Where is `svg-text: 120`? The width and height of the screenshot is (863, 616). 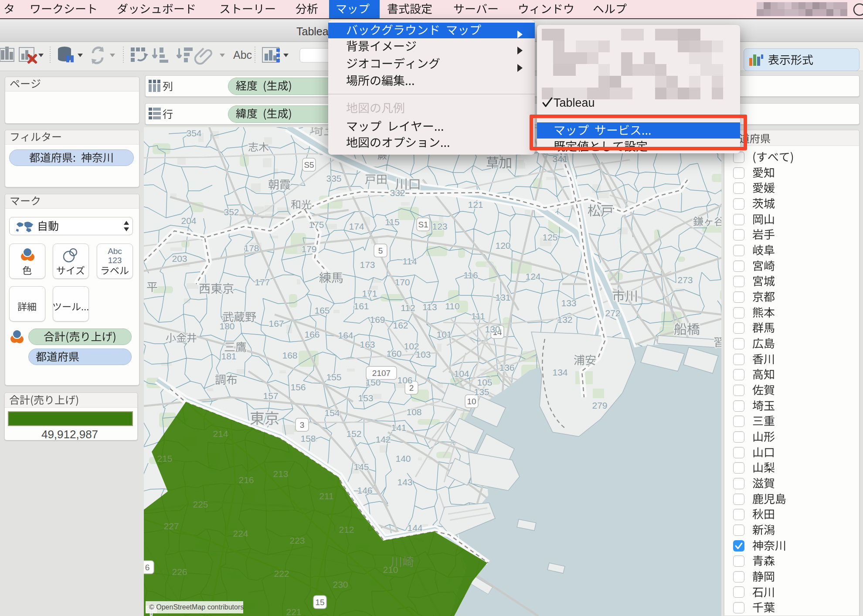
svg-text: 120 is located at coordinates (503, 246).